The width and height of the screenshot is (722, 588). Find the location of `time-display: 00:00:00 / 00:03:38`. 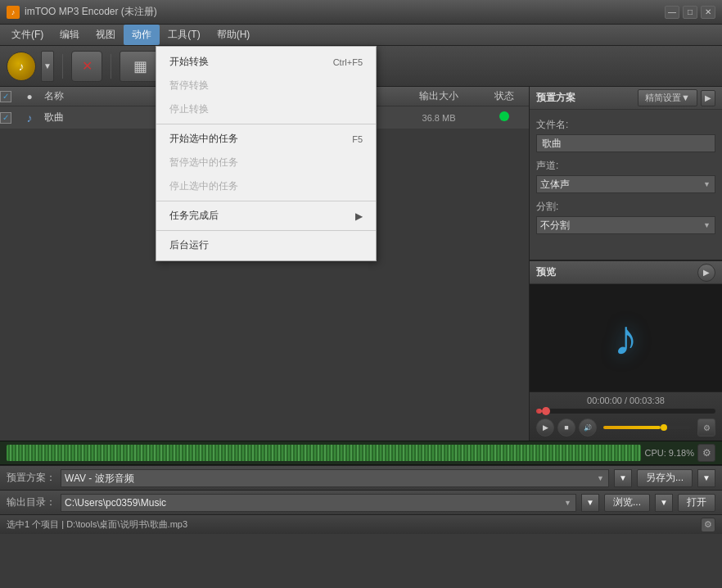

time-display: 00:00:00 / 00:03:38 is located at coordinates (625, 400).